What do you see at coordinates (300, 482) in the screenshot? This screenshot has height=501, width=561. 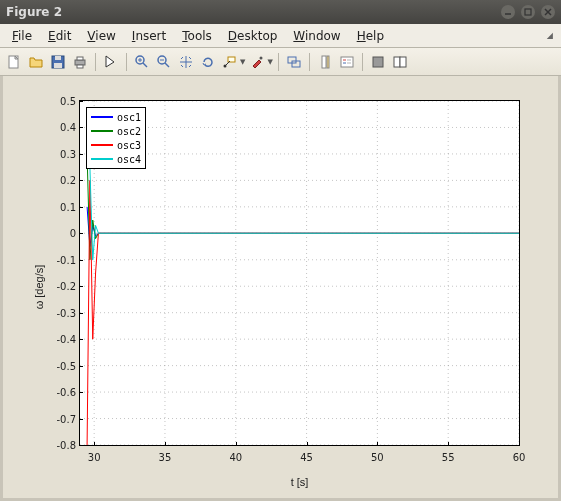 I see `x-axis-label: t [s]` at bounding box center [300, 482].